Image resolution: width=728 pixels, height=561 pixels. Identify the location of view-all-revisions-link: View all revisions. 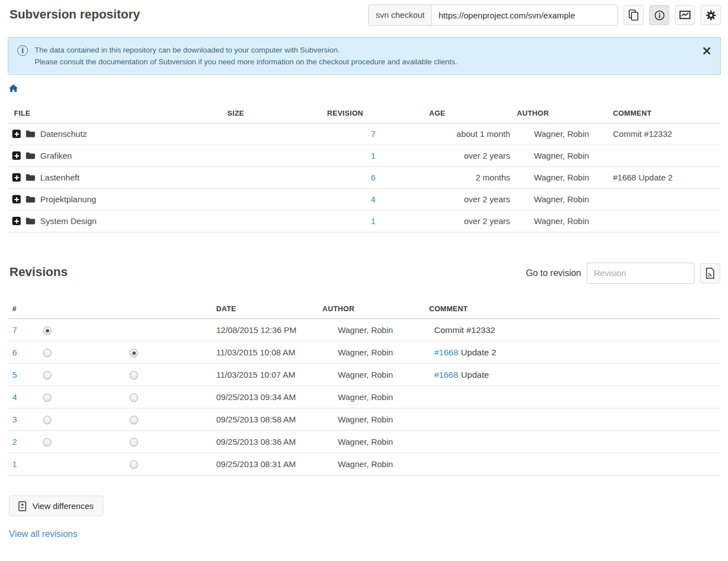
(43, 534).